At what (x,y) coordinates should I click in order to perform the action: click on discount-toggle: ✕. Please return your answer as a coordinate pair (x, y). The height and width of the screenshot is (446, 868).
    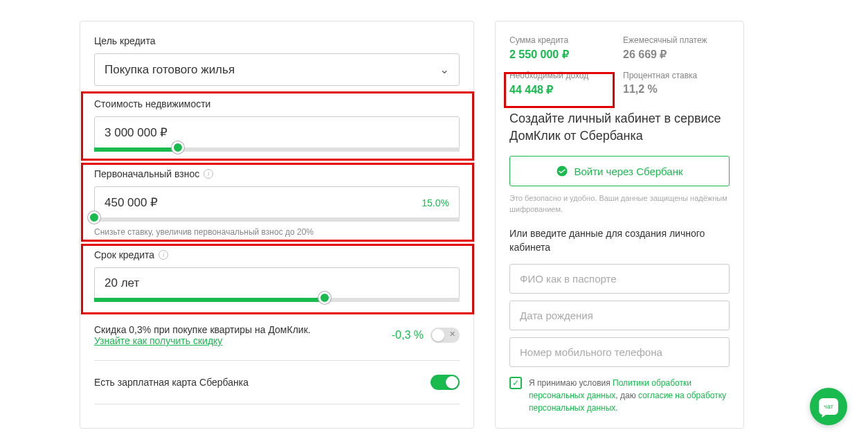
    Looking at the image, I should click on (445, 335).